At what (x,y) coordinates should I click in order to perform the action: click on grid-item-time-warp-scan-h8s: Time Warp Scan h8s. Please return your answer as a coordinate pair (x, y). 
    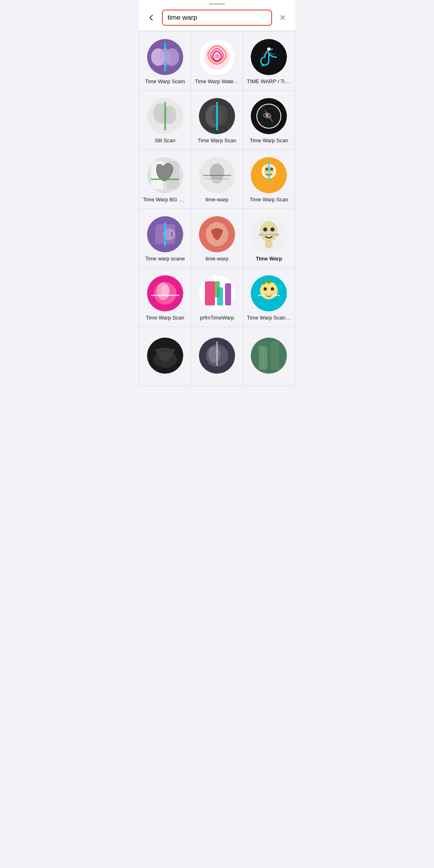
    Looking at the image, I should click on (269, 297).